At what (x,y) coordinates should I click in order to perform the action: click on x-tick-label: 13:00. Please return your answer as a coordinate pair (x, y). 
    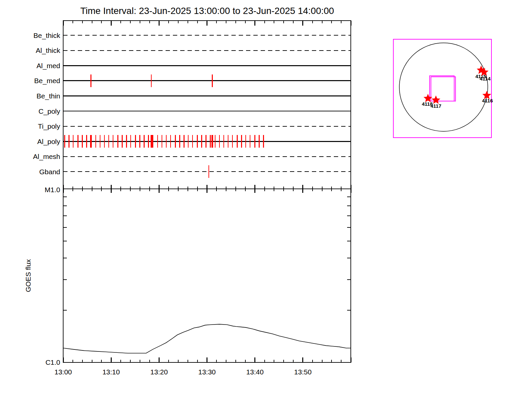
    Looking at the image, I should click on (63, 372).